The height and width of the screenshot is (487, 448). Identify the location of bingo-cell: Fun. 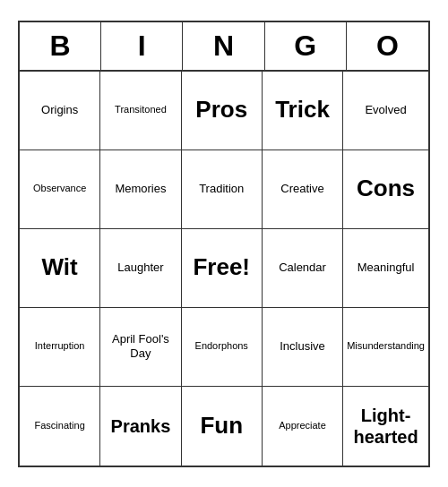
(222, 426).